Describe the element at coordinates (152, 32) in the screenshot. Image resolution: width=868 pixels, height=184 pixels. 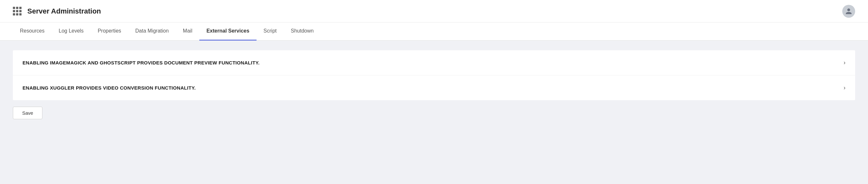
I see `tab-data-migration: Data Migration` at that location.